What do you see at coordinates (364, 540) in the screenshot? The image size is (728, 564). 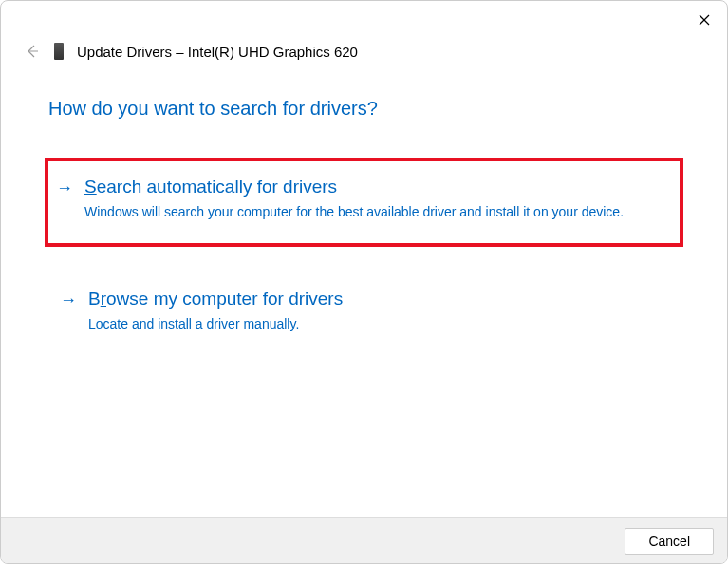 I see `footer: Cancel` at bounding box center [364, 540].